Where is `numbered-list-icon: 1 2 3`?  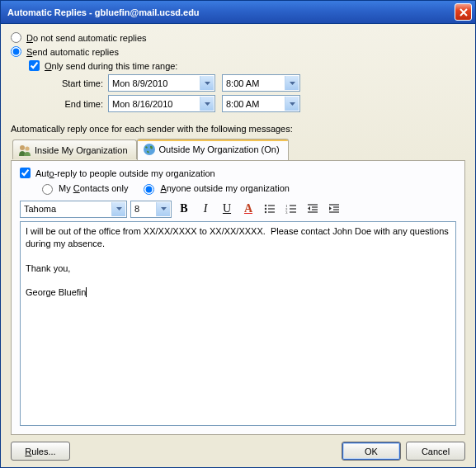
numbered-list-icon: 1 2 3 is located at coordinates (291, 209).